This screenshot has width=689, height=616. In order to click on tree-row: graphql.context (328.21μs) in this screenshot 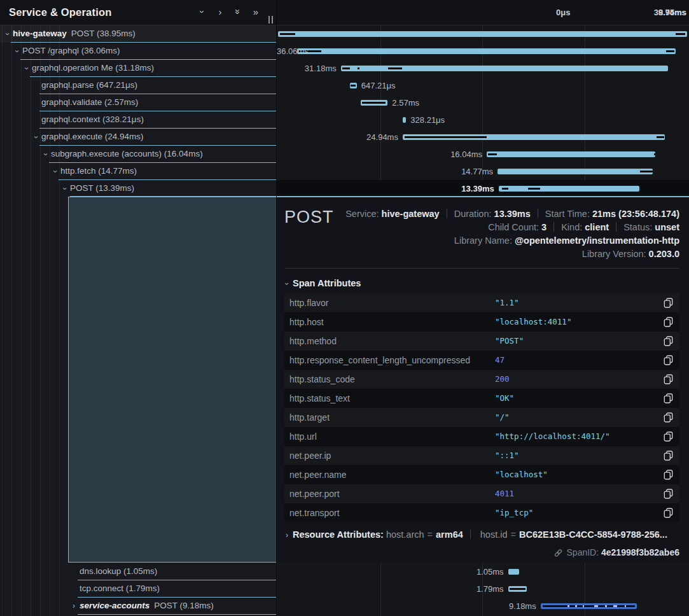, I will do `click(138, 120)`.